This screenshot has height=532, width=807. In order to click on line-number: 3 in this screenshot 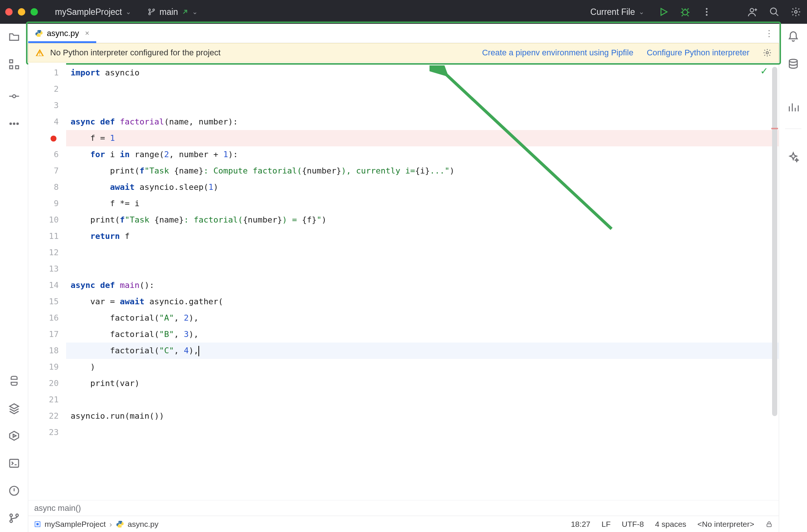, I will do `click(45, 106)`.